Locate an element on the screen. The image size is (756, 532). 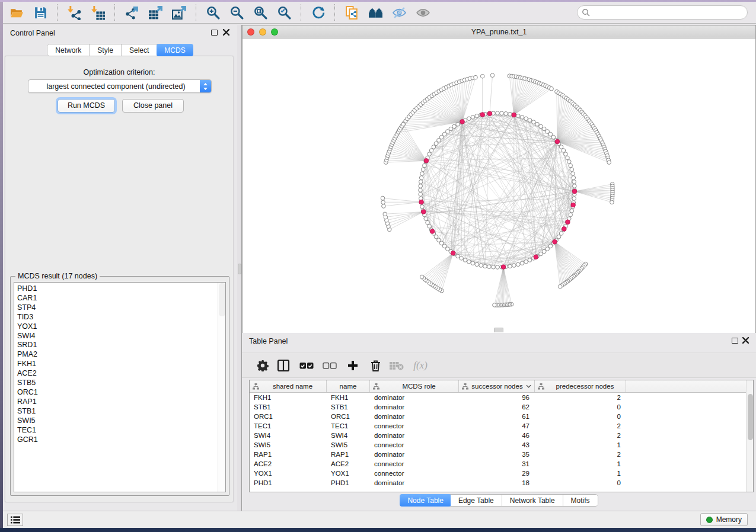
copy-network-icon is located at coordinates (352, 12).